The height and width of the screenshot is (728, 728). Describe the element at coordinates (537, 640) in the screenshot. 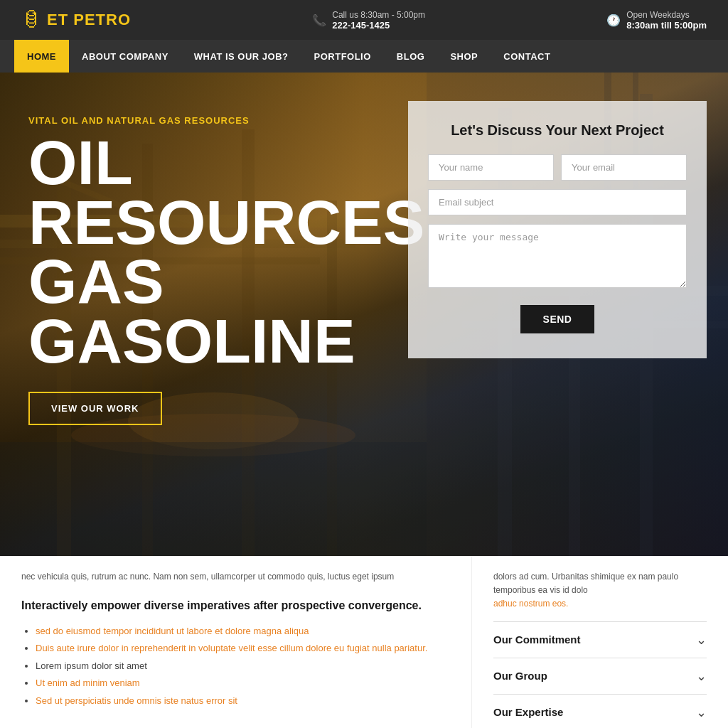

I see `accordion-label-commitment: Our Commitment` at that location.